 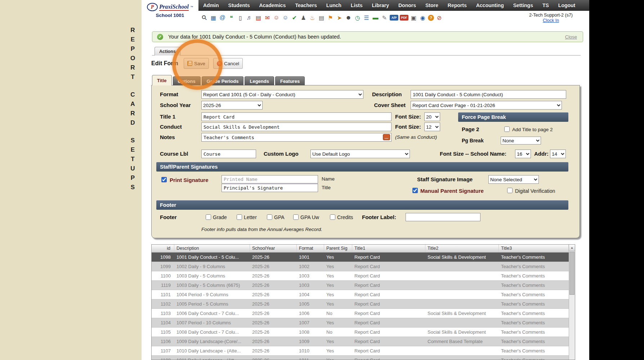 I want to click on nav-item-accounting: Accounting, so click(x=490, y=5).